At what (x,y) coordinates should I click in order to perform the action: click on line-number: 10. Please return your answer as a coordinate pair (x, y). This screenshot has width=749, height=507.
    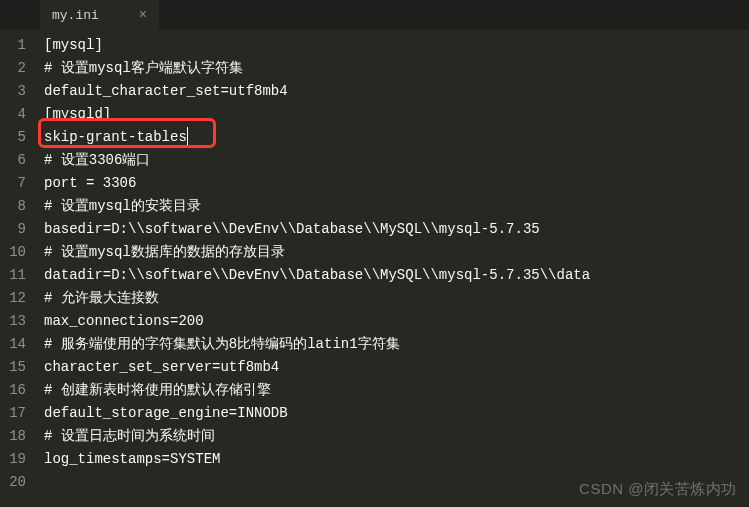
    Looking at the image, I should click on (15, 252).